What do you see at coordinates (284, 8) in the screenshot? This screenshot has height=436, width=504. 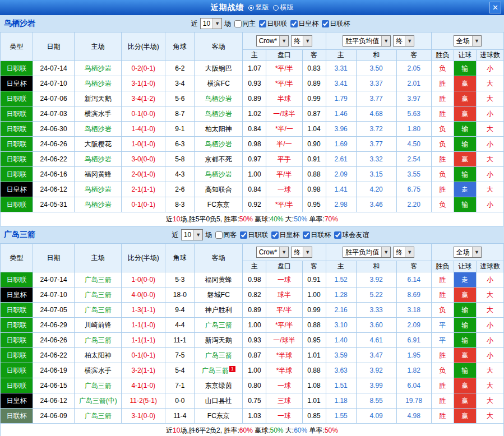 I see `layout-radio-horizontal: 横版` at bounding box center [284, 8].